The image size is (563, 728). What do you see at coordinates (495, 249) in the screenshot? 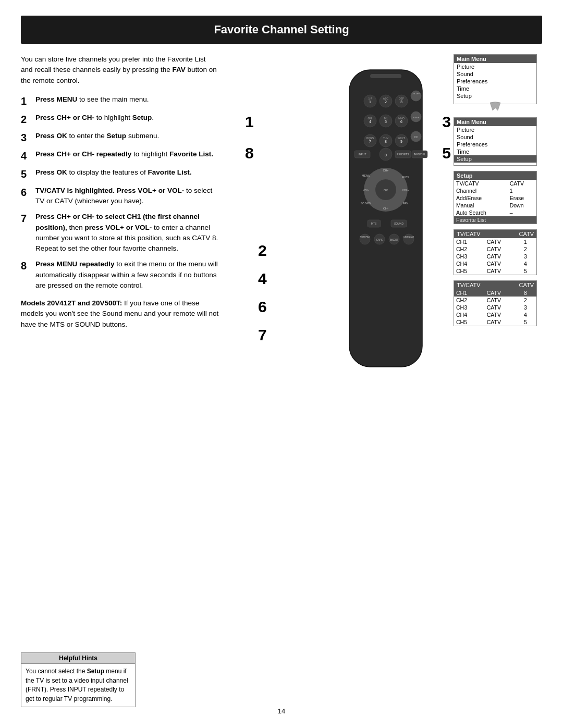
I see `fav-row-ch2-1: CH2CATV2` at bounding box center [495, 249].